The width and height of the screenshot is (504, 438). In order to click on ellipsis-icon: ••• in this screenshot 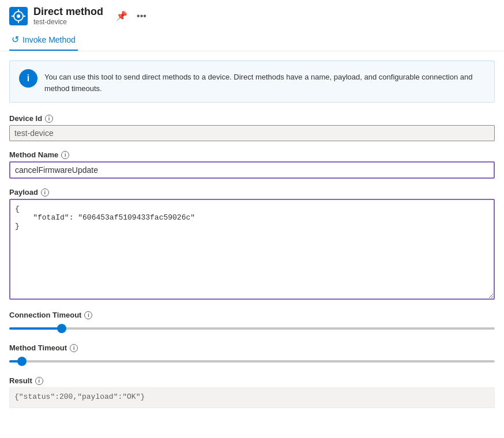, I will do `click(142, 16)`.